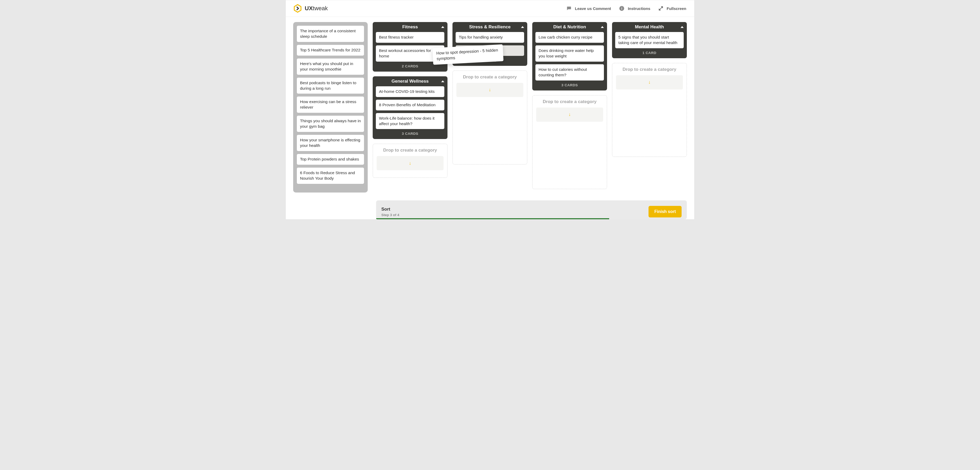 The height and width of the screenshot is (470, 980). Describe the element at coordinates (330, 176) in the screenshot. I see `card: 6 Foods to Reduce Stress and Nourish You…` at that location.